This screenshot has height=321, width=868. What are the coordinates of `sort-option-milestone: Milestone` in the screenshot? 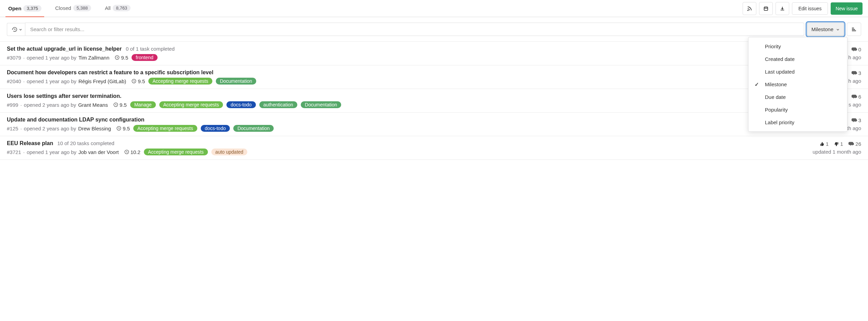 It's located at (798, 84).